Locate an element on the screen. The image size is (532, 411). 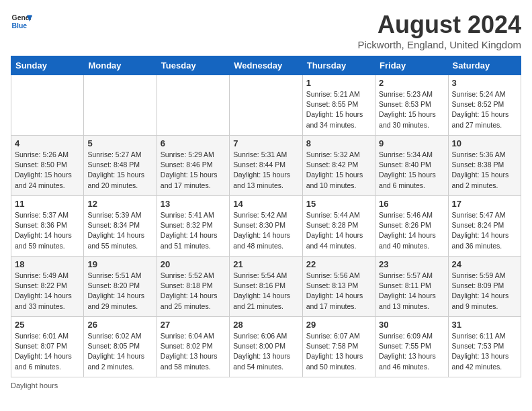
day-number: 9 is located at coordinates (411, 144).